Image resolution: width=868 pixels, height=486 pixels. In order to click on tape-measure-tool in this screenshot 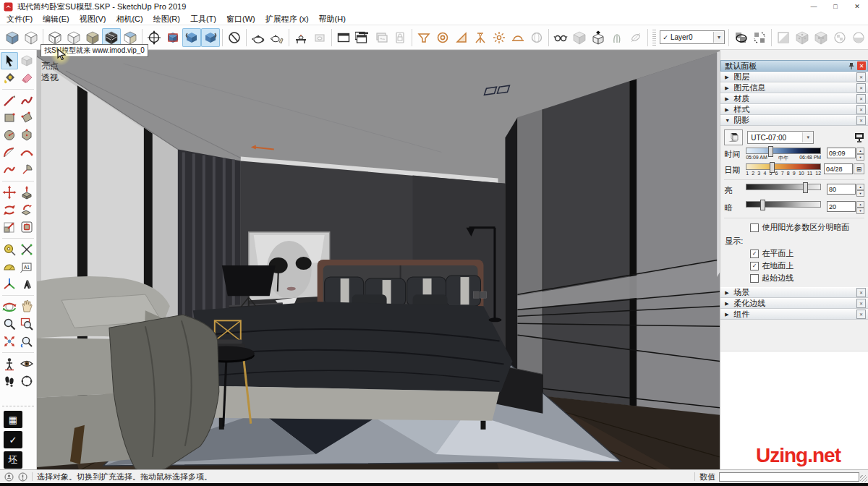, I will do `click(9, 250)`.